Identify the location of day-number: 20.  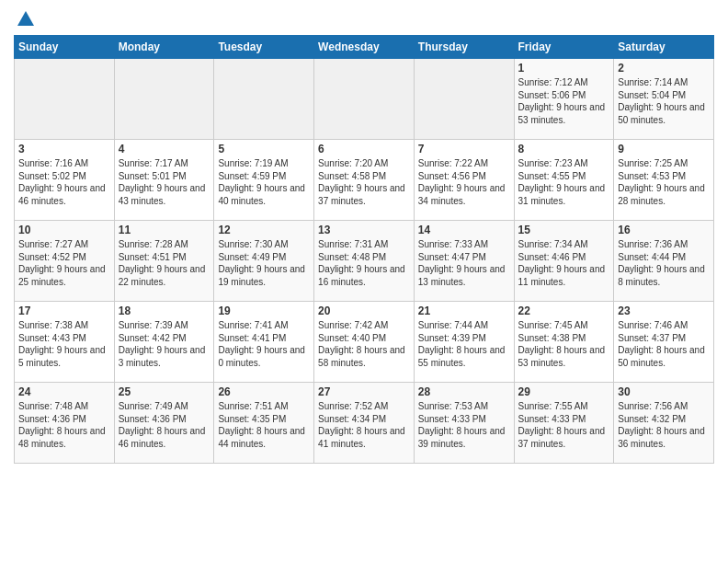
(364, 311).